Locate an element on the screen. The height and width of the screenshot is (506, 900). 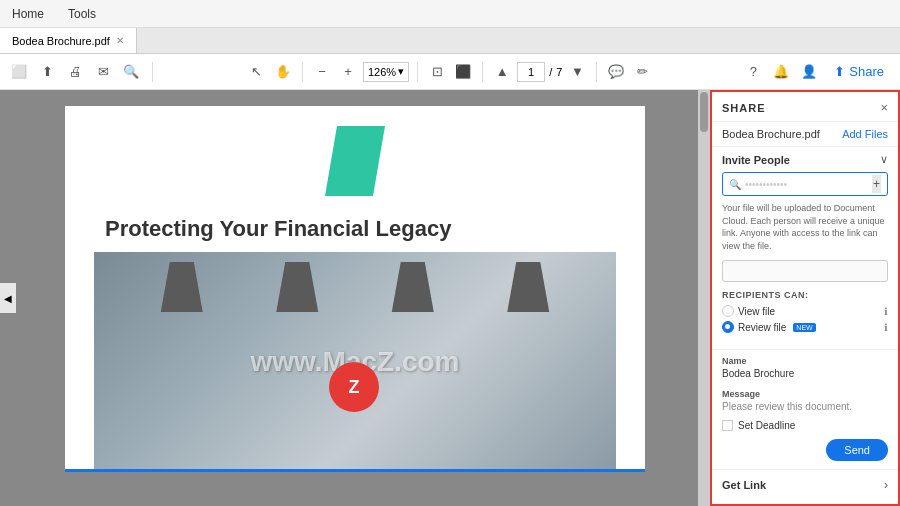
pdf-title: Protecting Your Financial Legacy is located at coordinates (355, 229).